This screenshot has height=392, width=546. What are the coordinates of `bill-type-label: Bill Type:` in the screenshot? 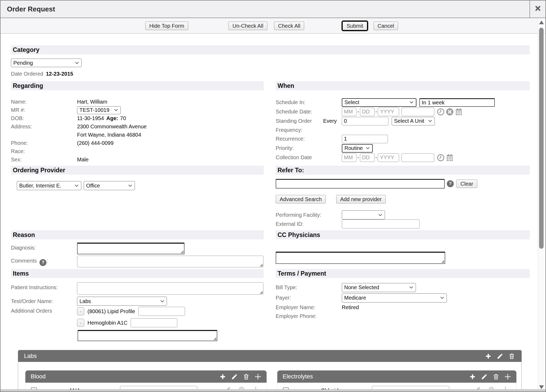 It's located at (309, 288).